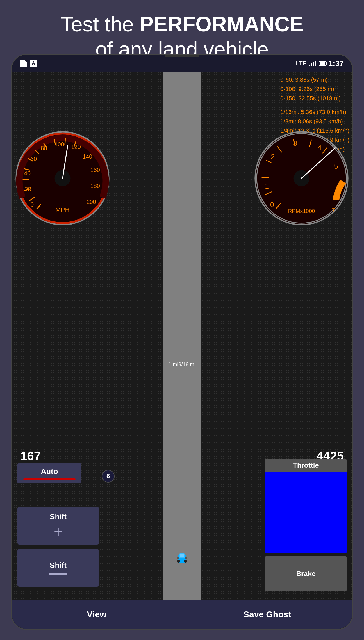  What do you see at coordinates (315, 89) in the screenshot?
I see `stat-0-100: 0-100: 9.26s (255 m)` at bounding box center [315, 89].